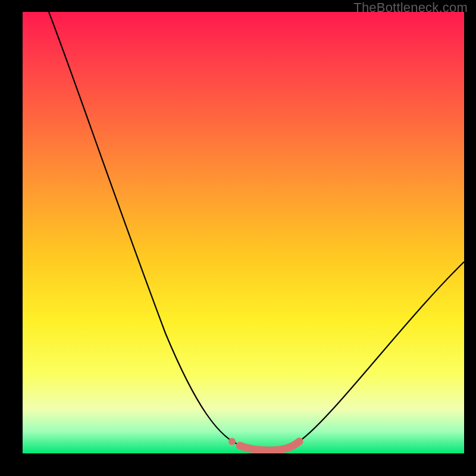 The height and width of the screenshot is (476, 476). I want to click on highlight-band, so click(270, 446).